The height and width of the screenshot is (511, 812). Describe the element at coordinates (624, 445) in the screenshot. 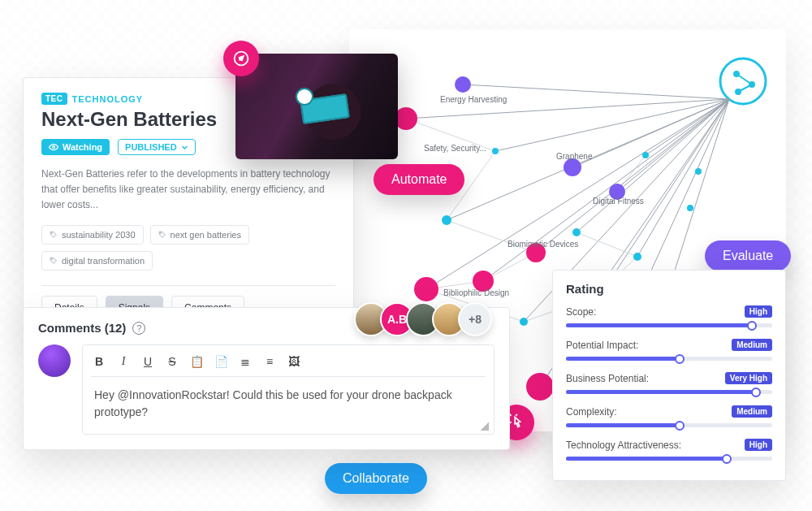

I see `rating-label: Technology Attractiveness:` at that location.